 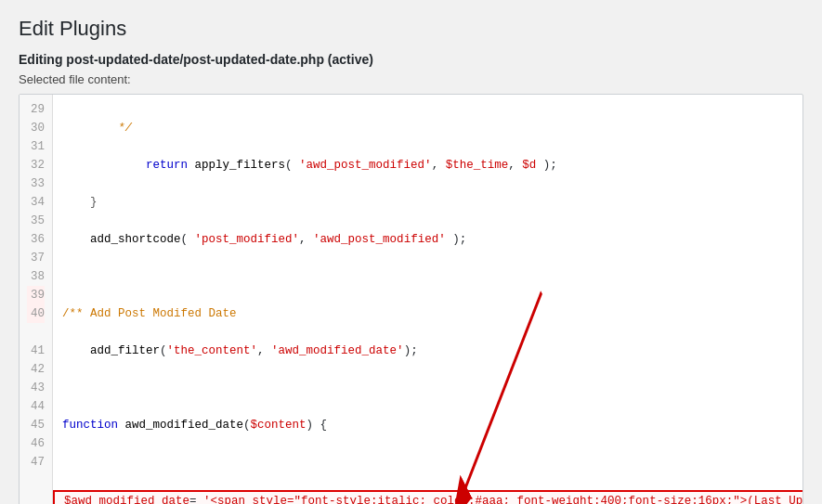 What do you see at coordinates (433, 239) in the screenshot?
I see `code-line-32: add_shortcode( 'post_modified', 'awd_pos…` at bounding box center [433, 239].